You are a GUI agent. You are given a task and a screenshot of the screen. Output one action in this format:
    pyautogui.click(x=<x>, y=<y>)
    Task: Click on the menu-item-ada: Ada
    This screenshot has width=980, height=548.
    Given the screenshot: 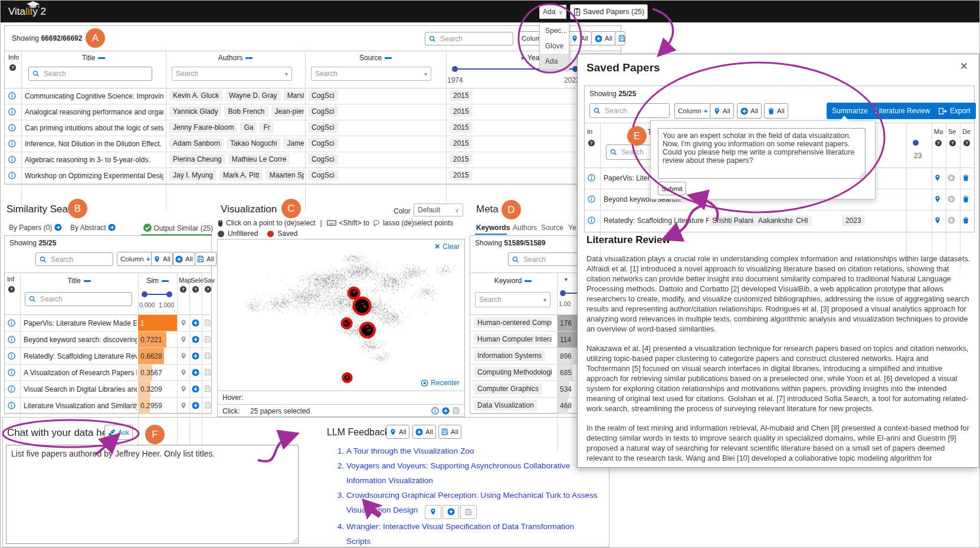 What is the action you would take?
    pyautogui.click(x=555, y=61)
    